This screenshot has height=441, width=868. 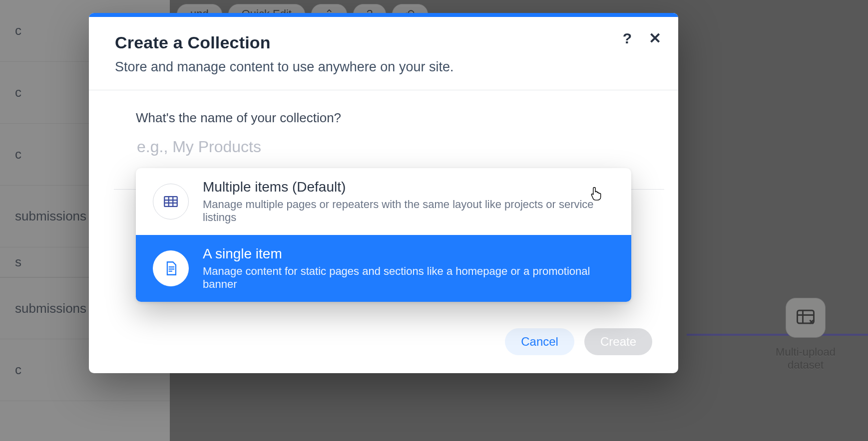 What do you see at coordinates (409, 254) in the screenshot?
I see `option-title: A single item` at bounding box center [409, 254].